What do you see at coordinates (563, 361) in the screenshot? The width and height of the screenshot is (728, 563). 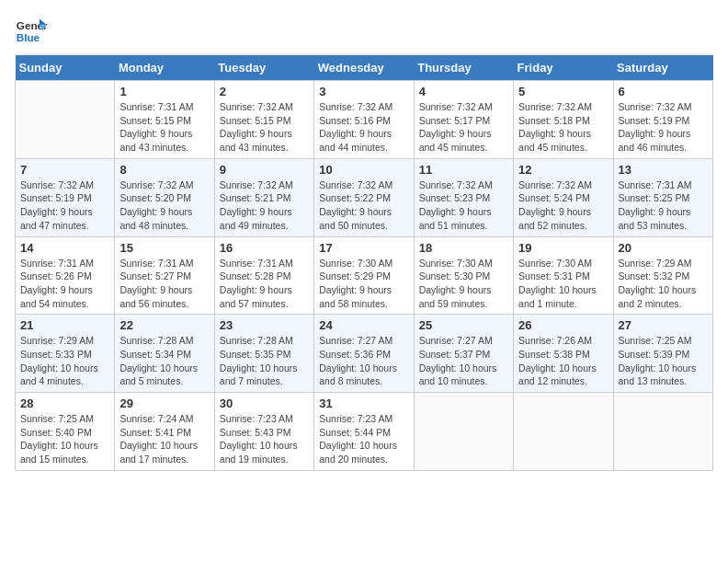 I see `day-detail: Sunrise: 7:26 AMSunset: 5:38 PMDaylight:…` at bounding box center [563, 361].